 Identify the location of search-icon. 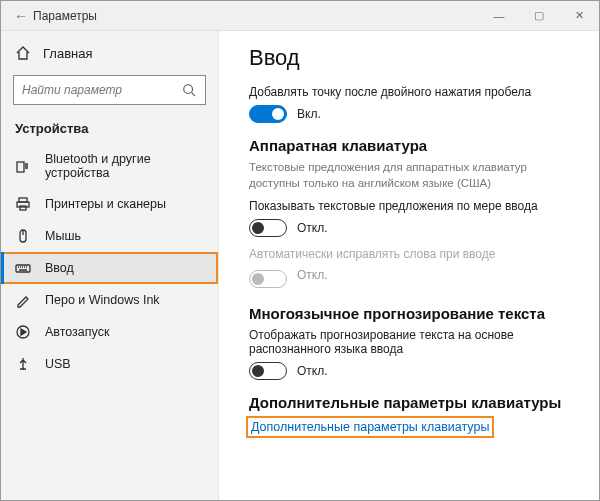
(189, 90).